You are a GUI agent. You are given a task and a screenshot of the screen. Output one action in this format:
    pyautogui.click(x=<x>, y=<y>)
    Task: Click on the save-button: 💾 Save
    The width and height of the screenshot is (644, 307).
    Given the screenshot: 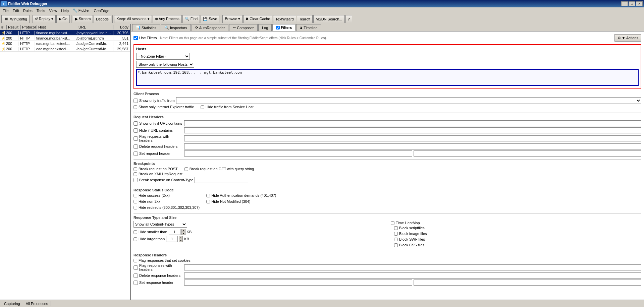 What is the action you would take?
    pyautogui.click(x=210, y=19)
    